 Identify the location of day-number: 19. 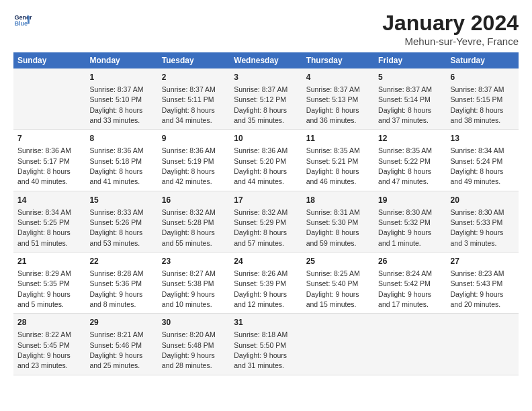
(410, 200).